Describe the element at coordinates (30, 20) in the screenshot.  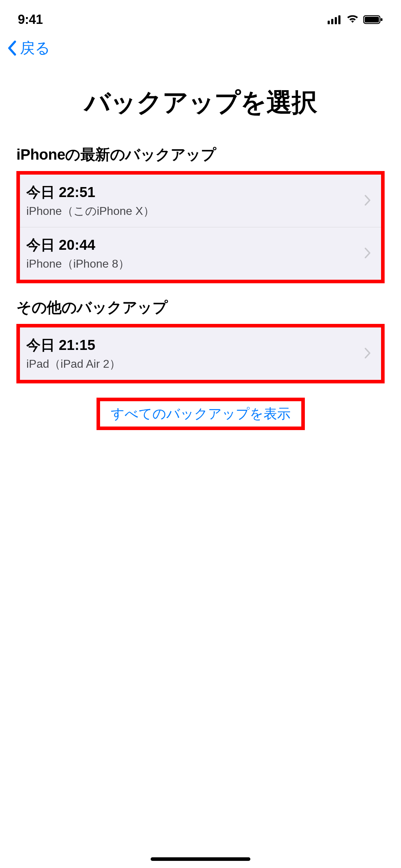
I see `status-time: 9:41` at that location.